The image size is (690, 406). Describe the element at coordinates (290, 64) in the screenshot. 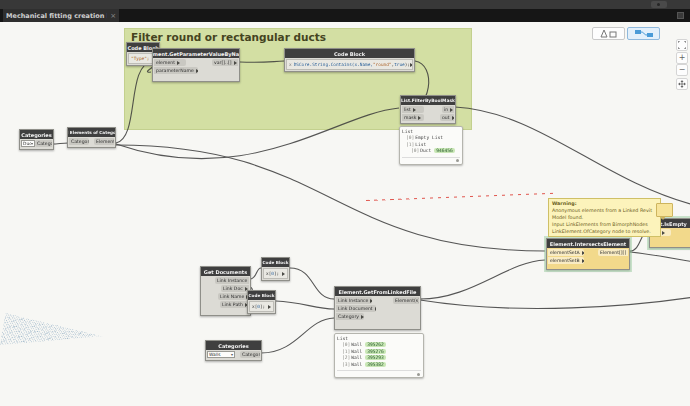

I see `input-port-x: x` at that location.